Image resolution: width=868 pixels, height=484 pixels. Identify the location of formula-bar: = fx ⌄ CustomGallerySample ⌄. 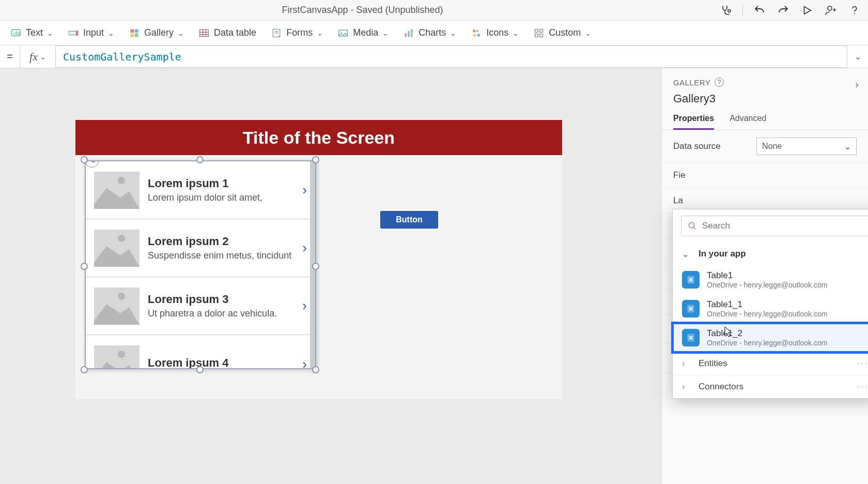
(434, 57).